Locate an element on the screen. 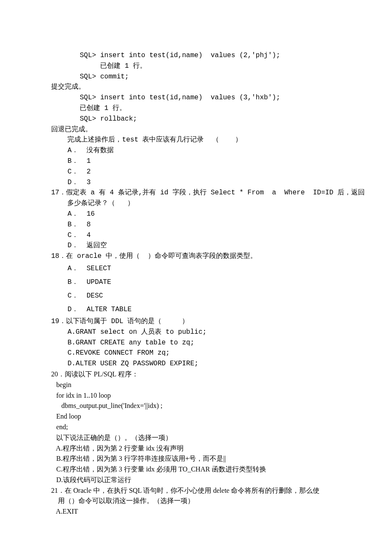 This screenshot has width=392, height=555. question-20-code: End loop is located at coordinates (196, 417).